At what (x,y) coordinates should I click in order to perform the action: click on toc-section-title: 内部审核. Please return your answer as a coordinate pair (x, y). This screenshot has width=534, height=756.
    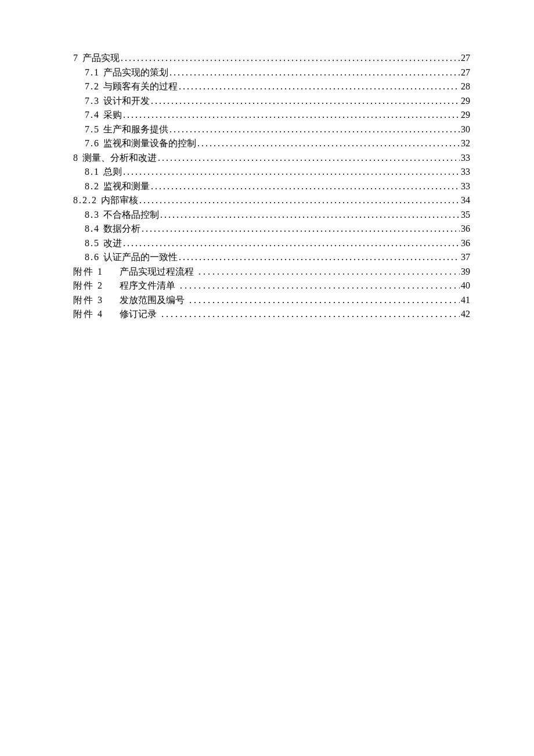
    Looking at the image, I should click on (120, 201).